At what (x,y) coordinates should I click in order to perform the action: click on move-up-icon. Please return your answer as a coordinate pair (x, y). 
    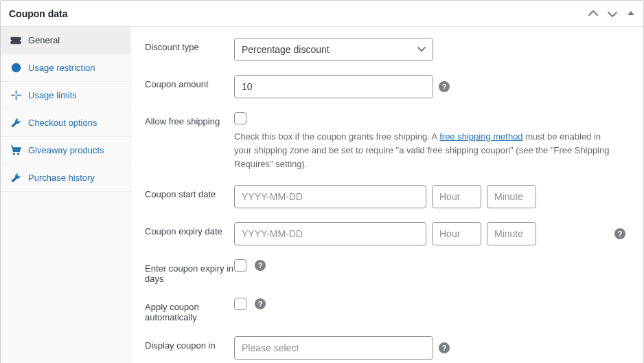
    Looking at the image, I should click on (593, 14).